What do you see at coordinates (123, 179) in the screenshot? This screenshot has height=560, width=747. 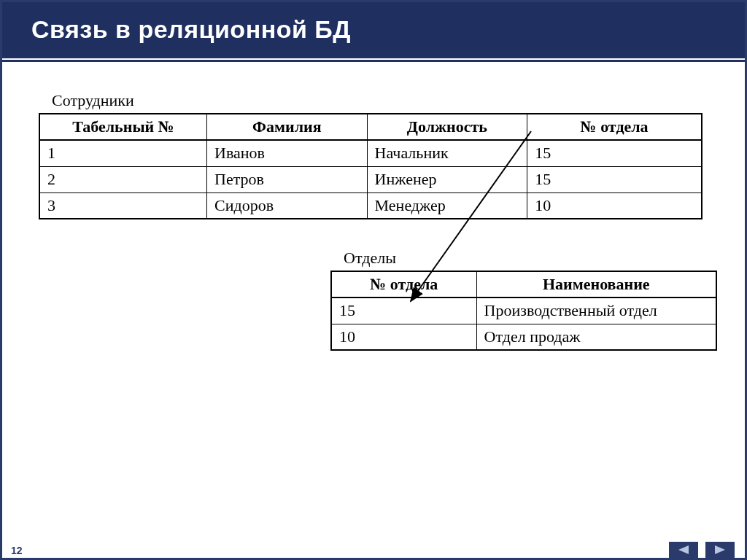 I see `cell: 2` at bounding box center [123, 179].